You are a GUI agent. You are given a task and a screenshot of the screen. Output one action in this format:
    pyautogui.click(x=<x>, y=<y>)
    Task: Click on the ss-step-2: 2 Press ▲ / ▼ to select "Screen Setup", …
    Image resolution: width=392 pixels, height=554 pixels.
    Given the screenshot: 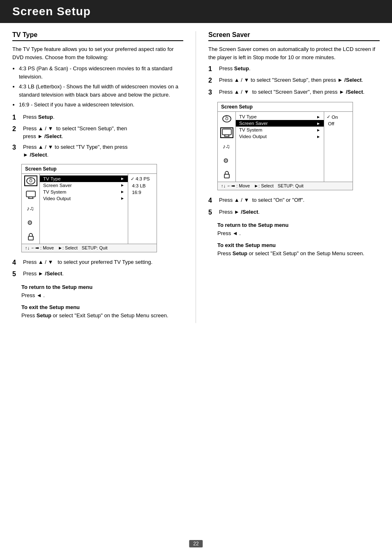 What is the action you would take?
    pyautogui.click(x=294, y=81)
    